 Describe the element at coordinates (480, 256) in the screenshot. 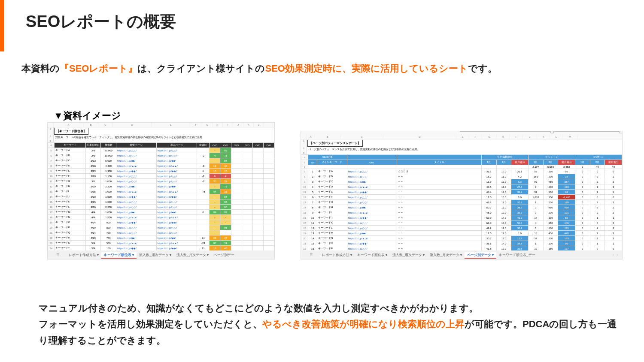

I see `sheet-tab: ページ別データ ▾` at that location.